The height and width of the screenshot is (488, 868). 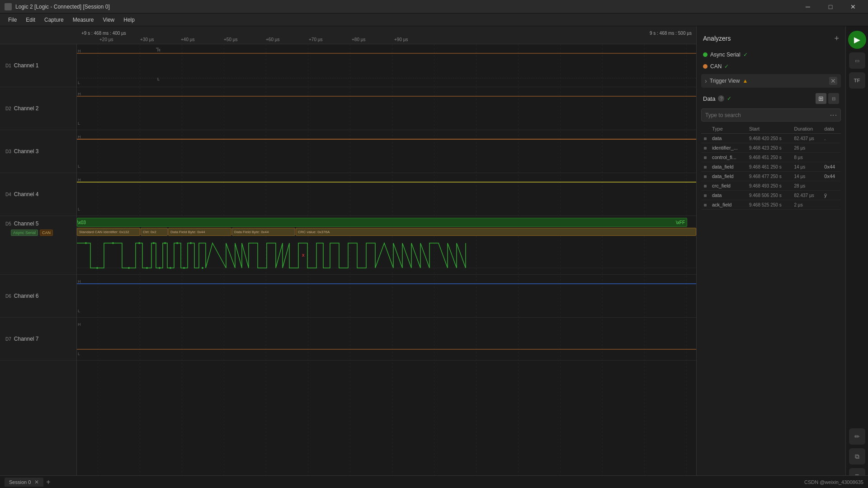 What do you see at coordinates (387, 108) in the screenshot?
I see `ch2-signal: H L` at bounding box center [387, 108].